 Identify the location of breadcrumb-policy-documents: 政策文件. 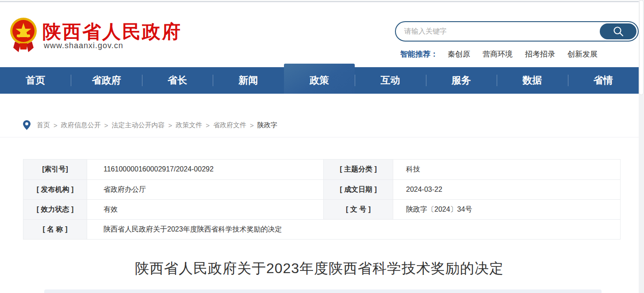
(189, 126).